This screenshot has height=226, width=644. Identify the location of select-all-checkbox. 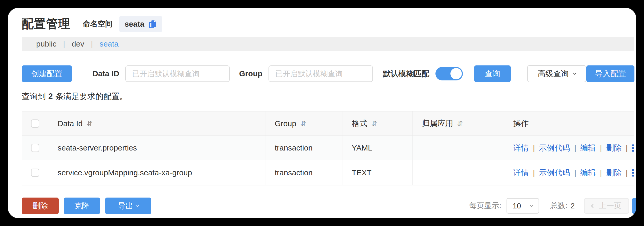
(35, 124).